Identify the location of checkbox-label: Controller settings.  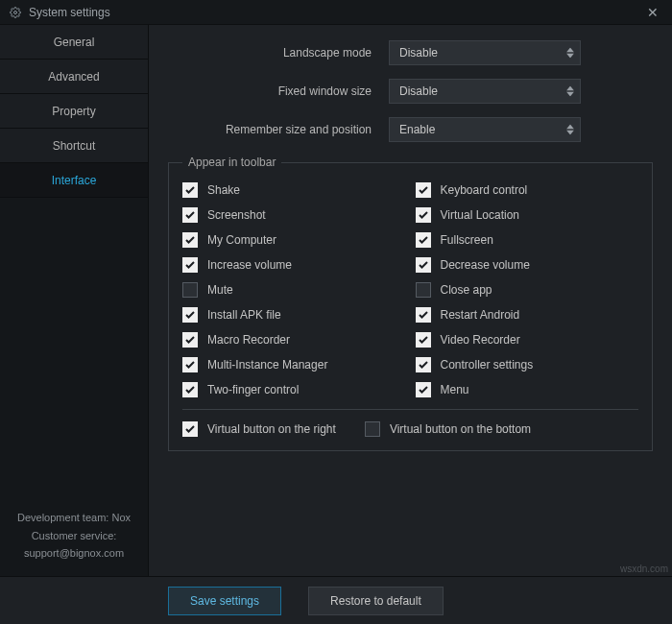
(488, 365).